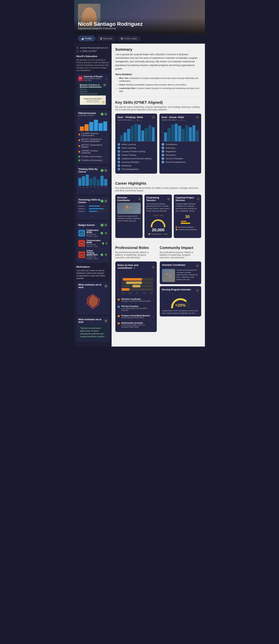 This screenshot has height=644, width=279. Describe the element at coordinates (180, 153) in the screenshot. I see `social-skill-list: Coordination Instructing Negotiation` at that location.